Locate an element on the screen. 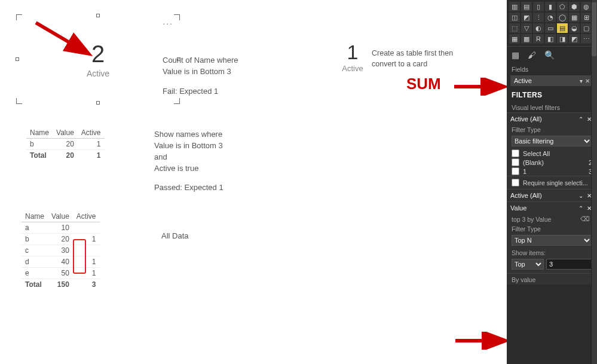 This screenshot has width=597, height=364. gauge-icon: ◐ is located at coordinates (538, 28).